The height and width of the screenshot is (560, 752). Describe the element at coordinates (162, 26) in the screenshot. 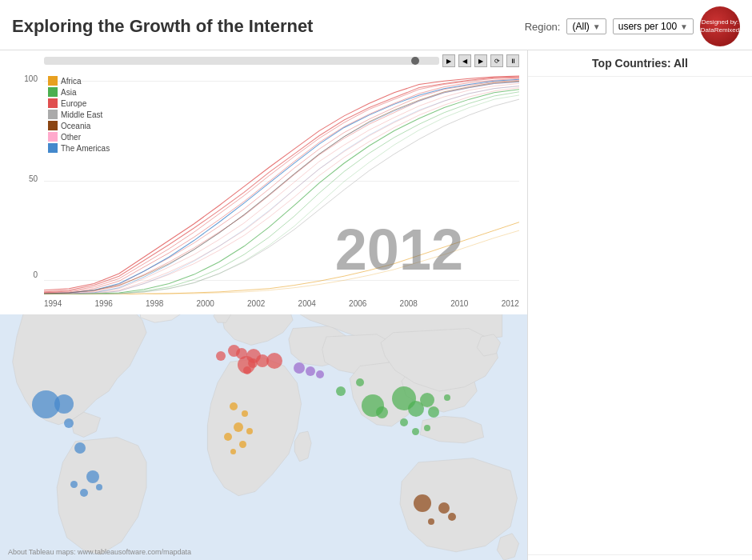

I see `page-title: Exploring the Growth of the Internet` at that location.